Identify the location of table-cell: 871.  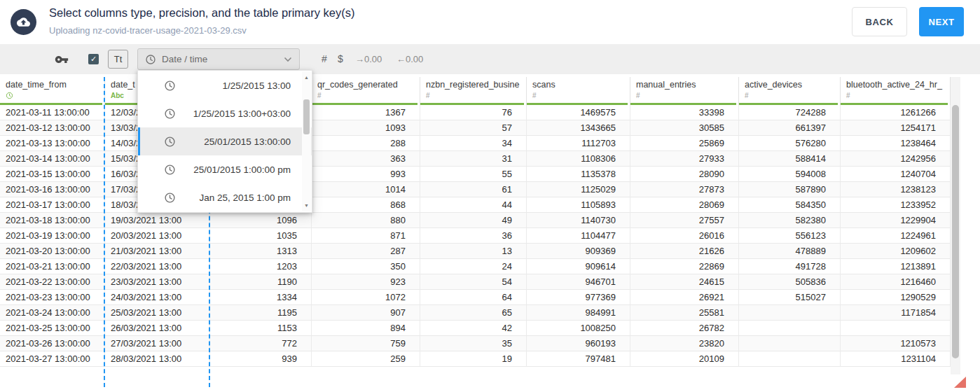
(366, 236).